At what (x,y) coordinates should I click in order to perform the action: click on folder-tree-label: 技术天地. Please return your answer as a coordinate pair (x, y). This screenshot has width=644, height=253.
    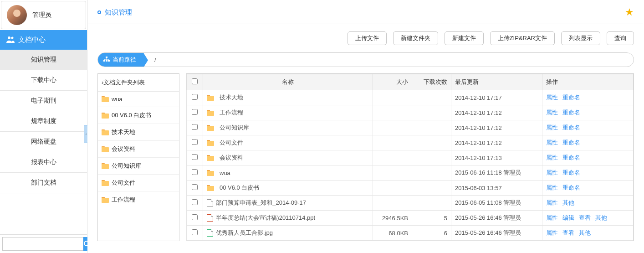
    Looking at the image, I should click on (123, 132).